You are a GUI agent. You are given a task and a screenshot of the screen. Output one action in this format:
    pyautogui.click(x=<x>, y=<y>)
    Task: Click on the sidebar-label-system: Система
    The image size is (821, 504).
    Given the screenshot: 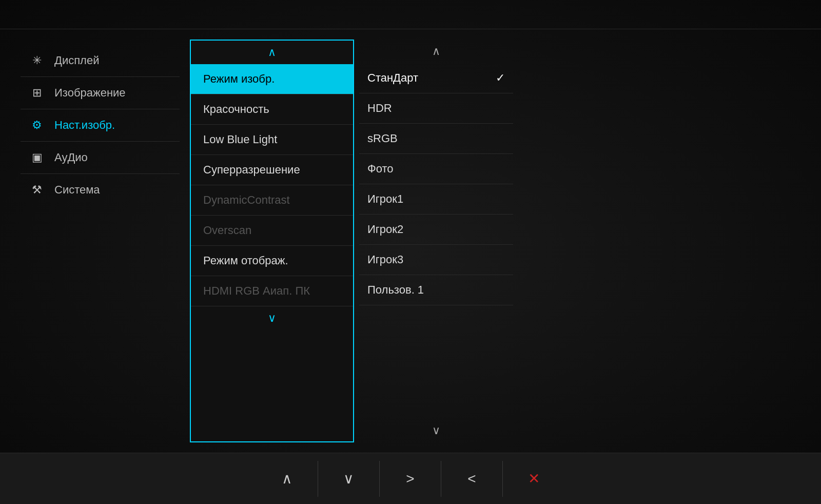 What is the action you would take?
    pyautogui.click(x=77, y=190)
    